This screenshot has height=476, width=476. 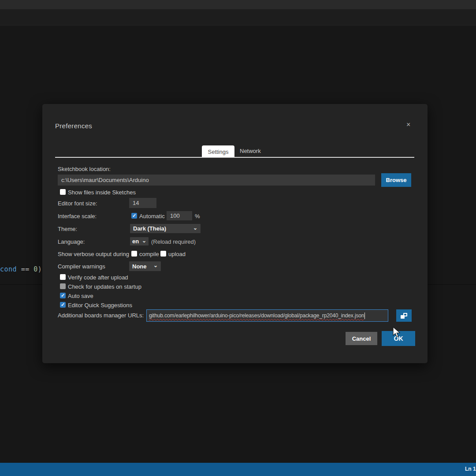 I want to click on verbose-upload-checkbox, so click(x=163, y=254).